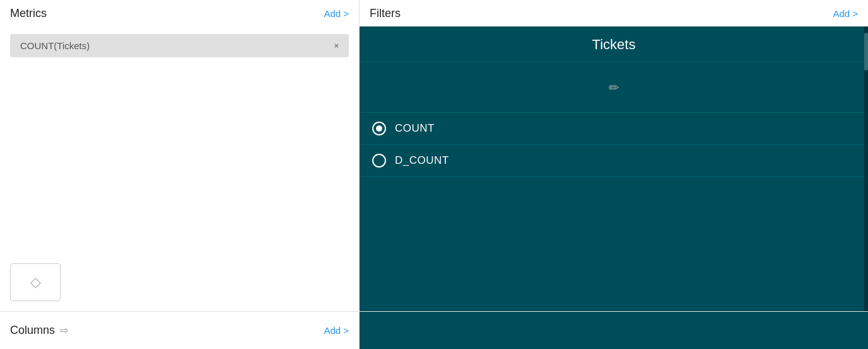 The width and height of the screenshot is (868, 349). I want to click on metric-chip-label: COUNT(Tickets), so click(55, 45).